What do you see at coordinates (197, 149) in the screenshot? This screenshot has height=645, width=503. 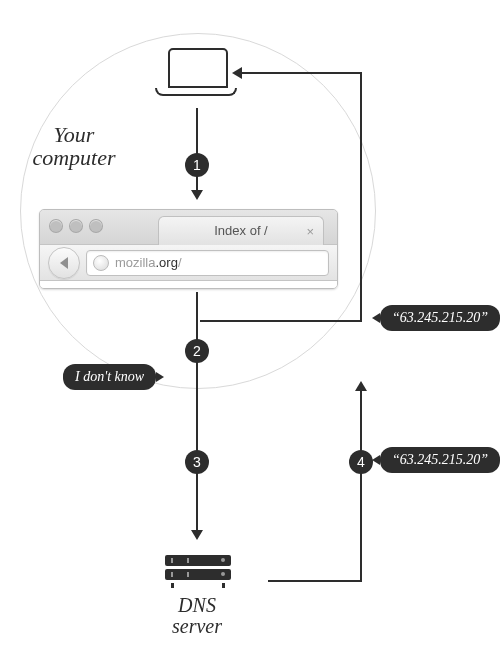 I see `arrow-1-line` at bounding box center [197, 149].